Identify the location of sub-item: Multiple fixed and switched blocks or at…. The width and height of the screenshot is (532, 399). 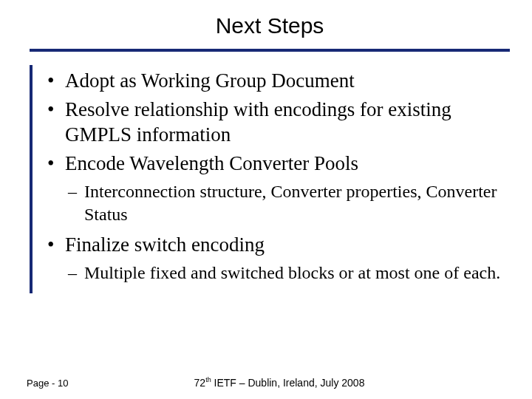
(287, 273).